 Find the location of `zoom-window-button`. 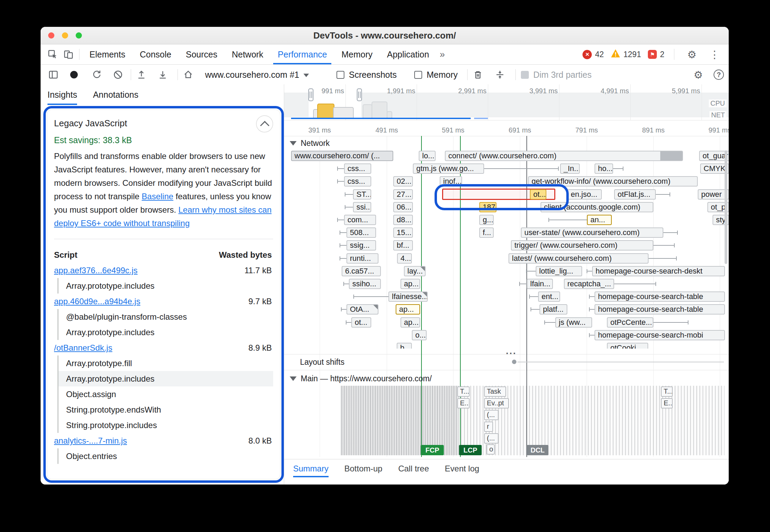

zoom-window-button is located at coordinates (79, 35).